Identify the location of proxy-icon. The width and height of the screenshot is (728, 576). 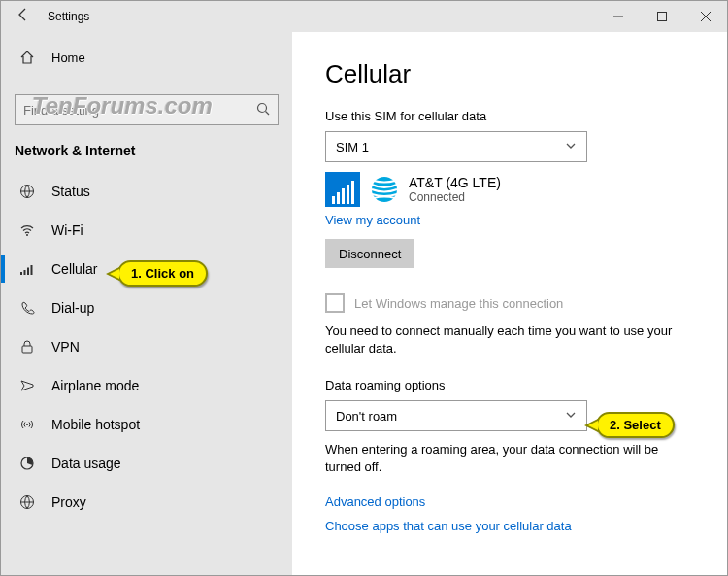
(27, 502).